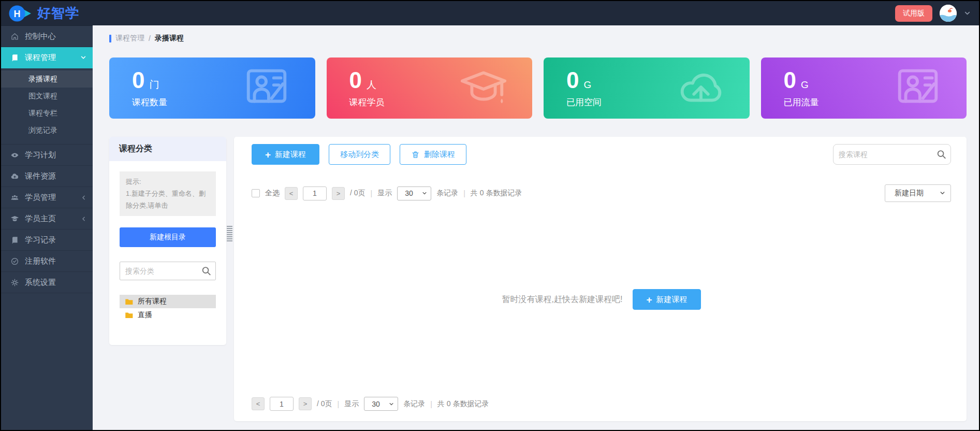 This screenshot has width=980, height=431. I want to click on sidebar-item-student-homepage: 学员主页, so click(47, 219).